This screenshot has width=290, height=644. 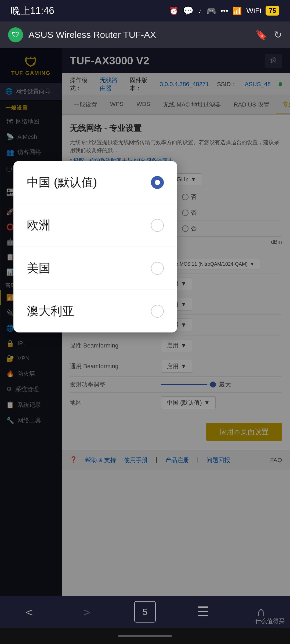 I want to click on browser-bar: 🛡 ASUS Wireless Router TUF-AX 🔖 ↻, so click(x=145, y=35).